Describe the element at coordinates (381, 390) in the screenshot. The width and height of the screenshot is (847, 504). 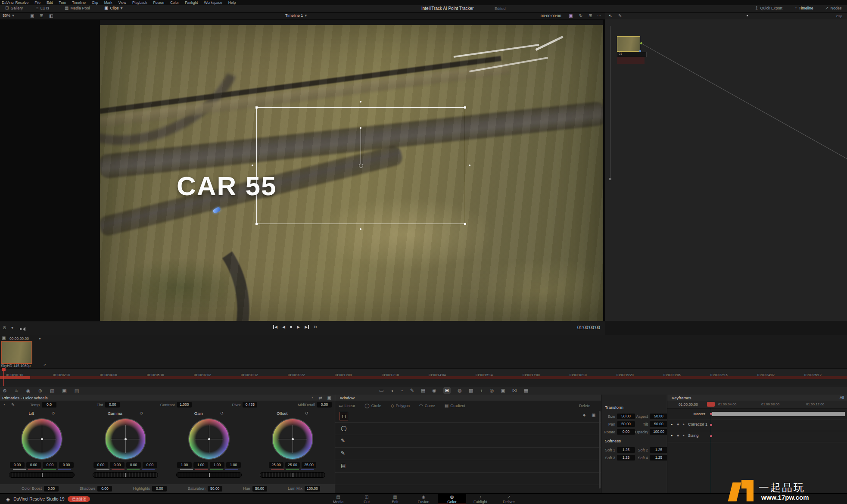
I see `color-wheels-tool-icon: ▭` at that location.